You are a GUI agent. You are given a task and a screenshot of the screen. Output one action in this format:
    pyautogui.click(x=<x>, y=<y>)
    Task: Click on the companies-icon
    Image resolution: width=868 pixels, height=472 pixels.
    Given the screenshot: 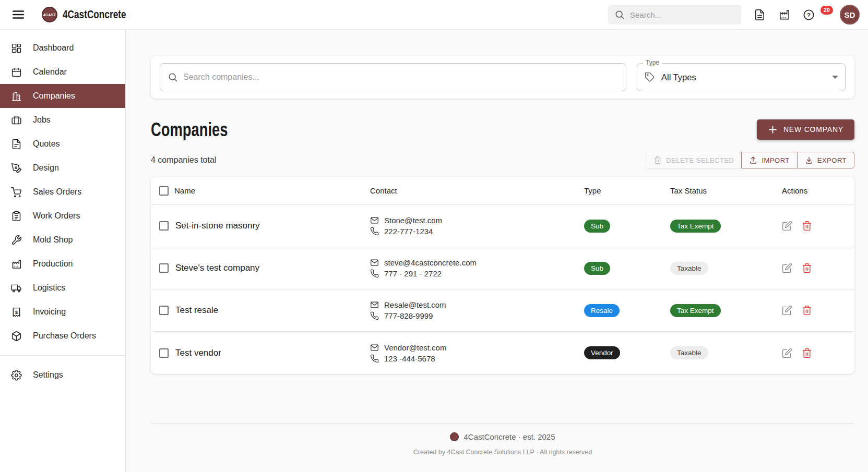 What is the action you would take?
    pyautogui.click(x=17, y=96)
    